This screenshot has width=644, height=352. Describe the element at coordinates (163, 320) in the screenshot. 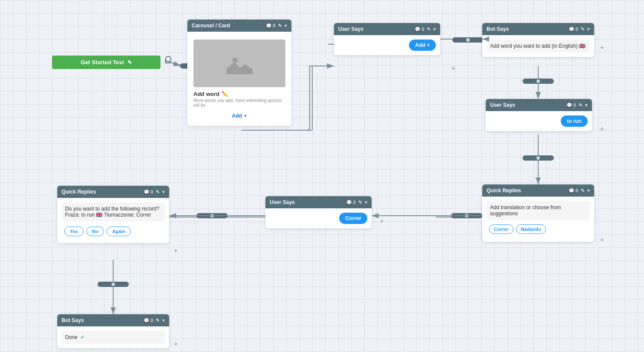

I see `bot-says-2-chevron-icon: ▾` at that location.